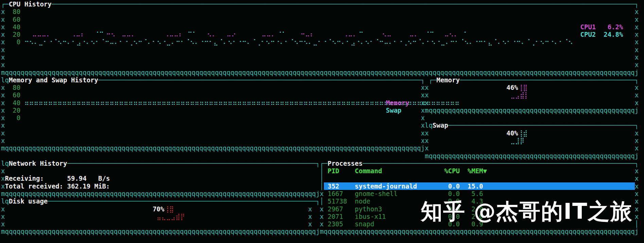 This screenshot has width=644, height=243. Describe the element at coordinates (350, 34) in the screenshot. I see `cpu1-sparkline: ⠠⠤⠄` at that location.